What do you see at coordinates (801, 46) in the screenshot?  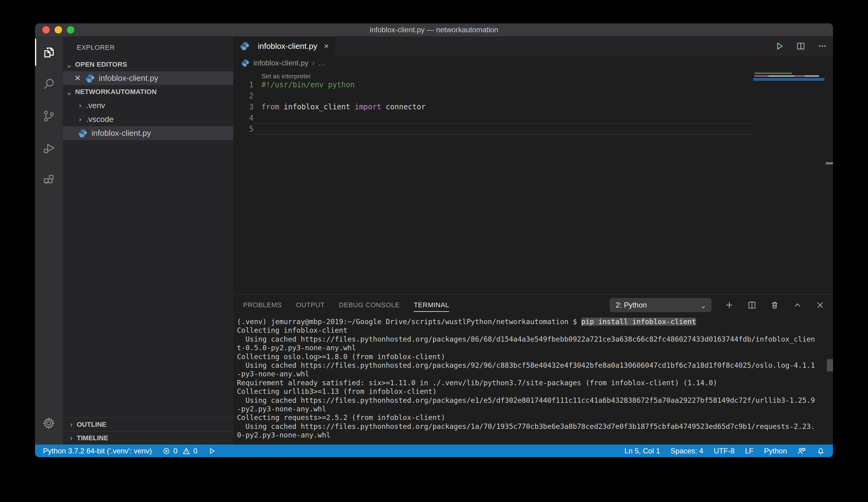 I see `split-editor-icon` at bounding box center [801, 46].